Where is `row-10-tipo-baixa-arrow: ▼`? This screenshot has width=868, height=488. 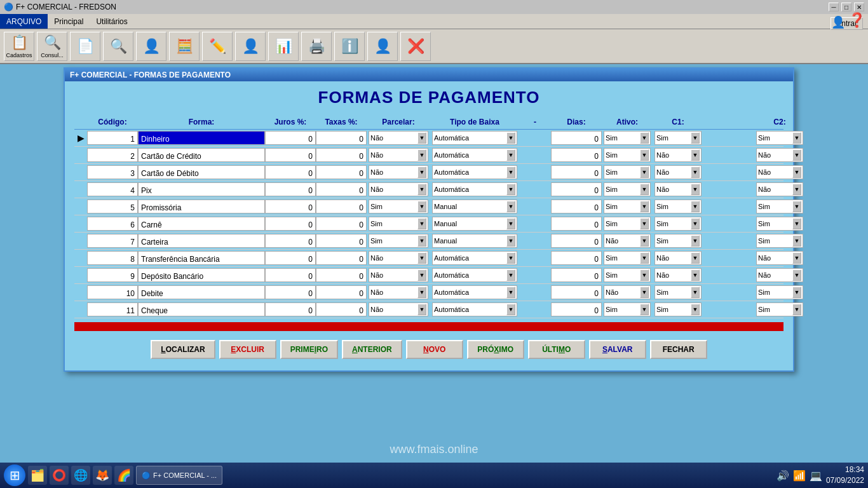
row-10-tipo-baixa-arrow: ▼ is located at coordinates (511, 292).